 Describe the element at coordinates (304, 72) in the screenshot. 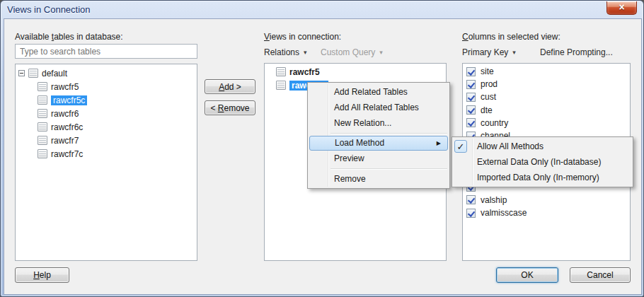

I see `view-item-label: rawcfr5` at that location.